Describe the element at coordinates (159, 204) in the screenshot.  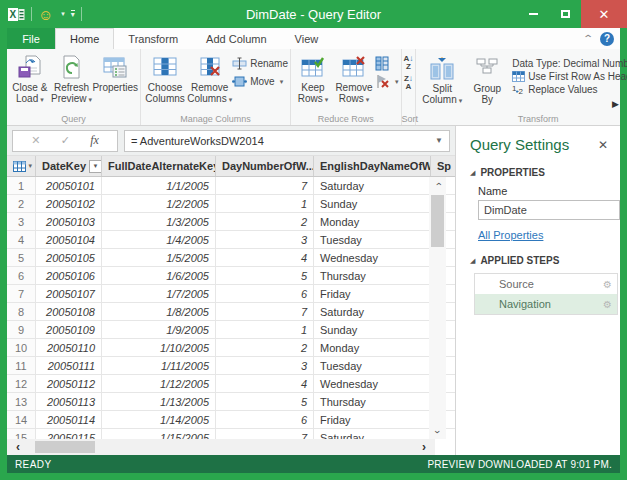
I see `cell-fulldate: 1/2/2005` at that location.